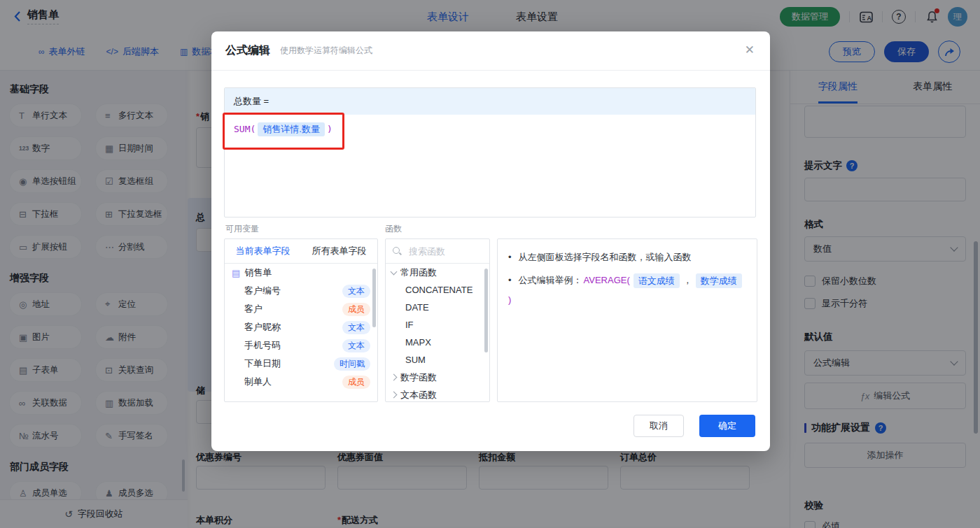  Describe the element at coordinates (330, 129) in the screenshot. I see `formula-close-paren: )` at that location.